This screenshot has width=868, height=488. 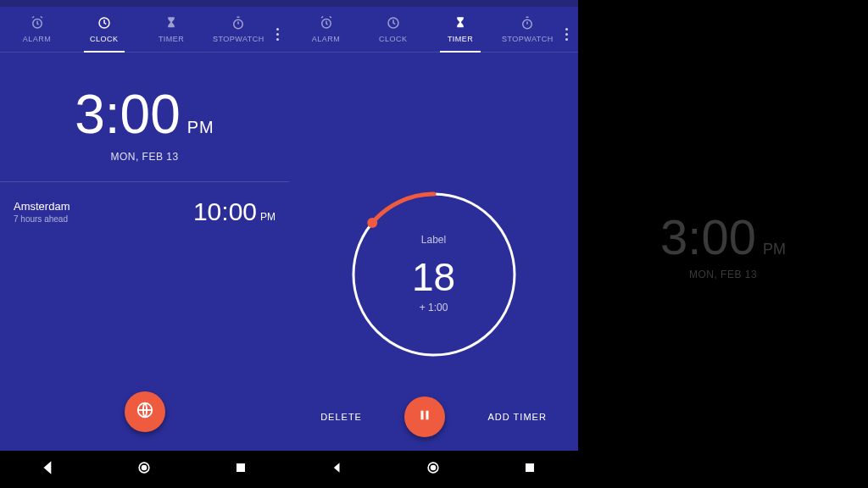 What do you see at coordinates (42, 212) in the screenshot?
I see `world-clock-info: Amsterdam 7 hours ahead` at bounding box center [42, 212].